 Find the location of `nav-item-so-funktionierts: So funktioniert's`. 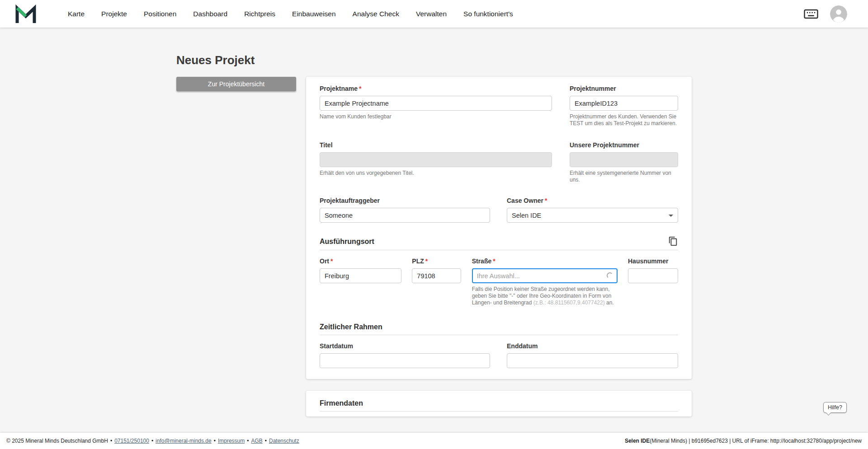

nav-item-so-funktionierts: So funktioniert's is located at coordinates (488, 14).